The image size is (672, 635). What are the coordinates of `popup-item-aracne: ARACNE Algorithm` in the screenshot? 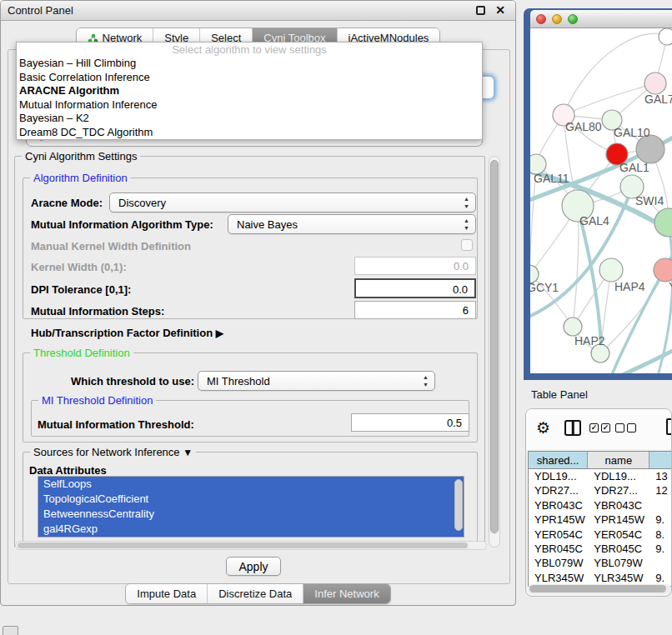 It's located at (249, 92).